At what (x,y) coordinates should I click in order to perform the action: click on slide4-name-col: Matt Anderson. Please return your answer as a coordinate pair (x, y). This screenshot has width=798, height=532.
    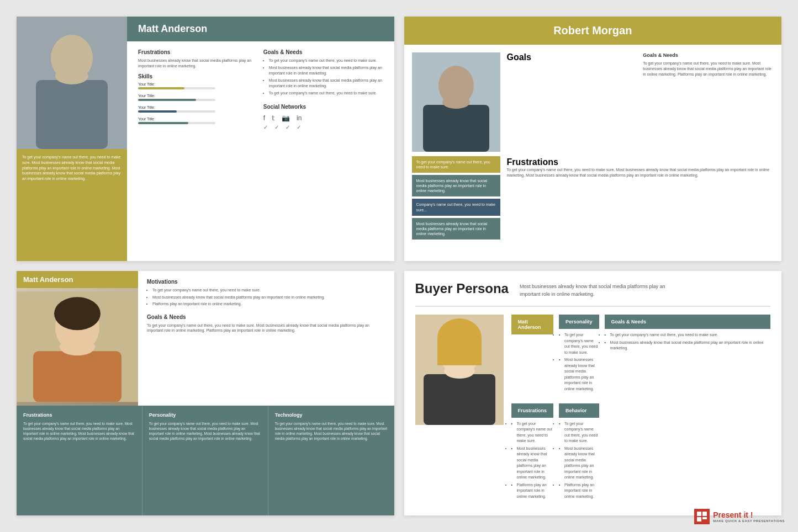
    Looking at the image, I should click on (532, 357).